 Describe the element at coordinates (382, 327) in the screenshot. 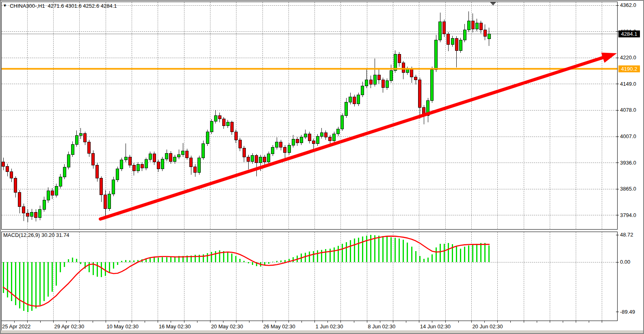

I see `time-axis-label: 8 Jun 02:30` at that location.